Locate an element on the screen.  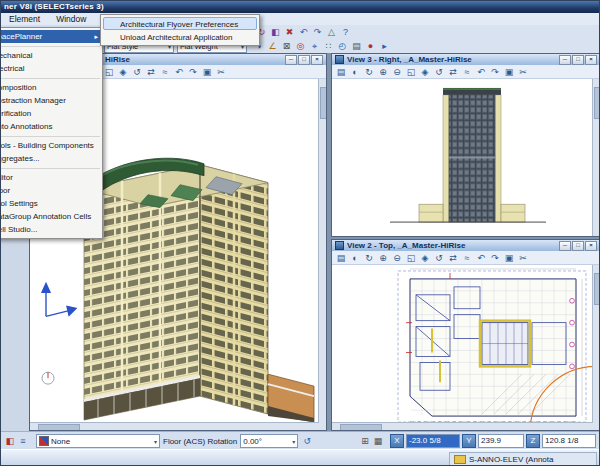
view-2-vscrollbar is located at coordinates (596, 348).